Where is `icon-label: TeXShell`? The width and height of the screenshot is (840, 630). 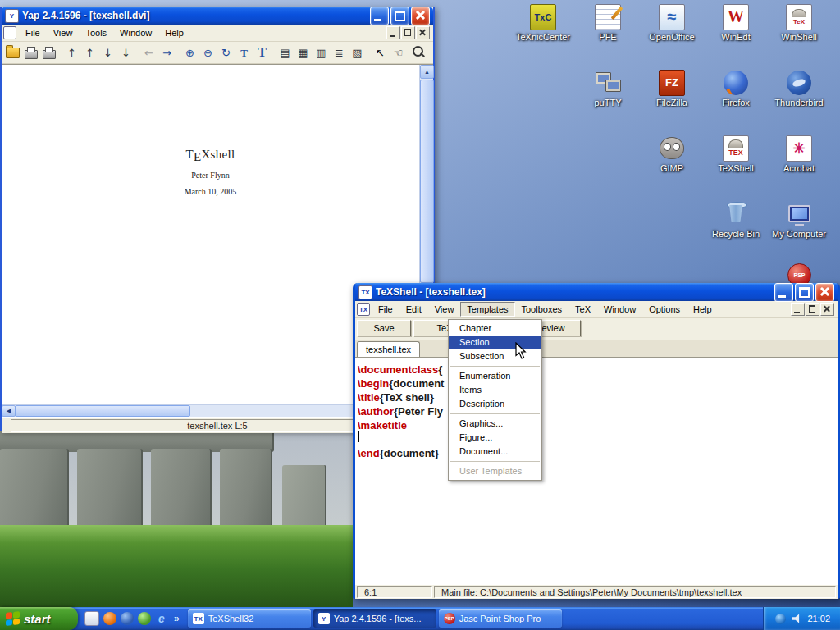 icon-label: TeXShell is located at coordinates (736, 168).